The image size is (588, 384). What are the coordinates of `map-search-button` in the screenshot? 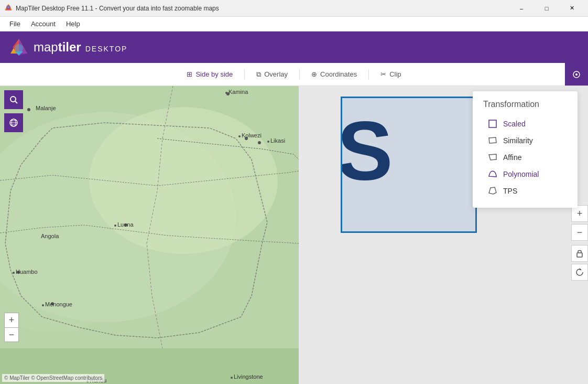 It's located at (14, 100).